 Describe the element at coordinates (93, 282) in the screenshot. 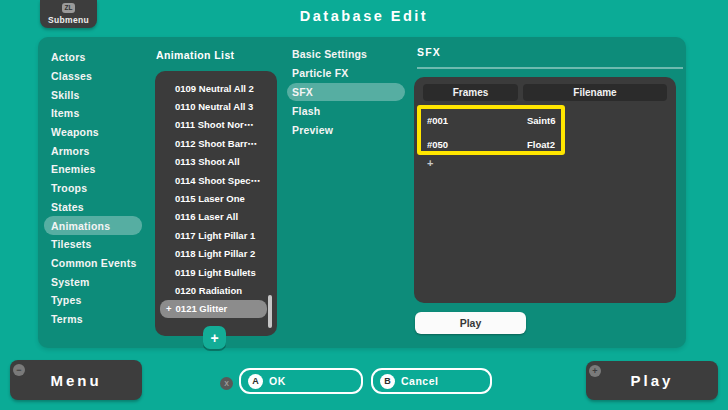

I see `sidebar-item-system: System` at that location.